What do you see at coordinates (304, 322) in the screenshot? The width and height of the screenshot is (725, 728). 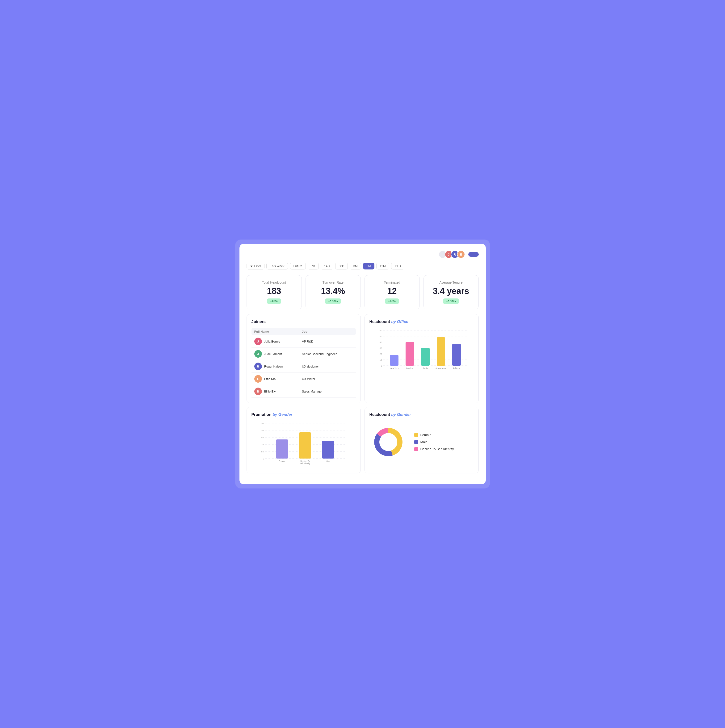 I see `joiners-title: Joiners` at bounding box center [304, 322].